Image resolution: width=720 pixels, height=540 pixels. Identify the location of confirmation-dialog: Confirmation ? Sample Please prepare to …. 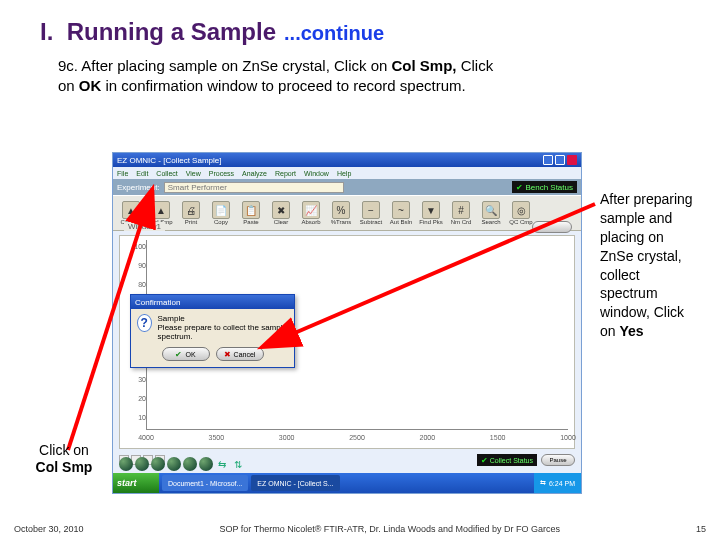
(212, 331).